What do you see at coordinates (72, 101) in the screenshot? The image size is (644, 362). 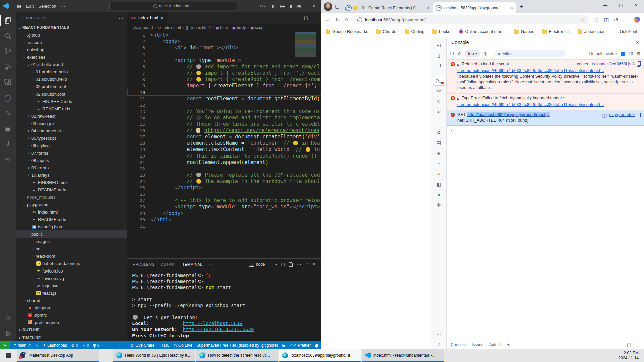 I see `tree-item-finished.mdx: ≡FINISHED.mdx` at bounding box center [72, 101].